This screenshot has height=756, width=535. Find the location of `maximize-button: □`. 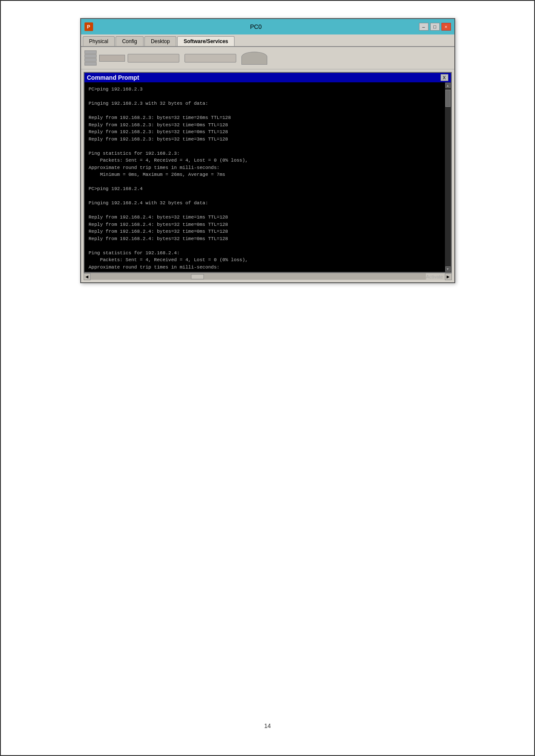

maximize-button: □ is located at coordinates (435, 27).